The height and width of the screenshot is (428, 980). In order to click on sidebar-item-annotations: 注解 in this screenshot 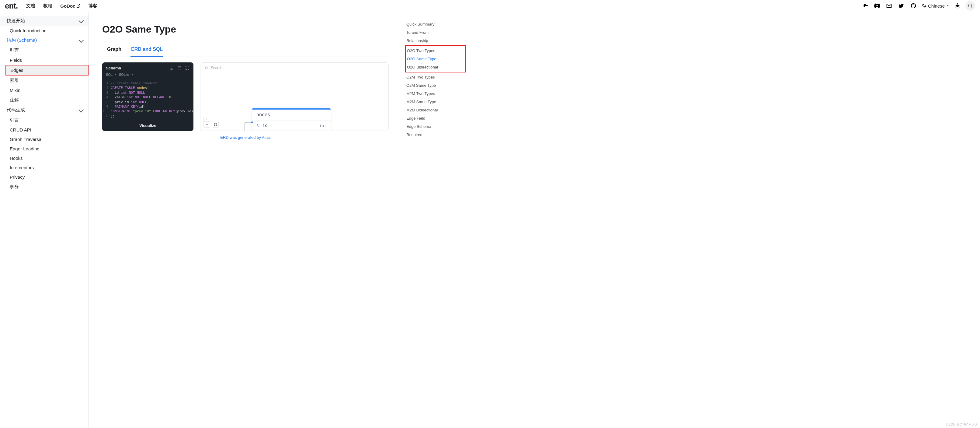, I will do `click(44, 100)`.